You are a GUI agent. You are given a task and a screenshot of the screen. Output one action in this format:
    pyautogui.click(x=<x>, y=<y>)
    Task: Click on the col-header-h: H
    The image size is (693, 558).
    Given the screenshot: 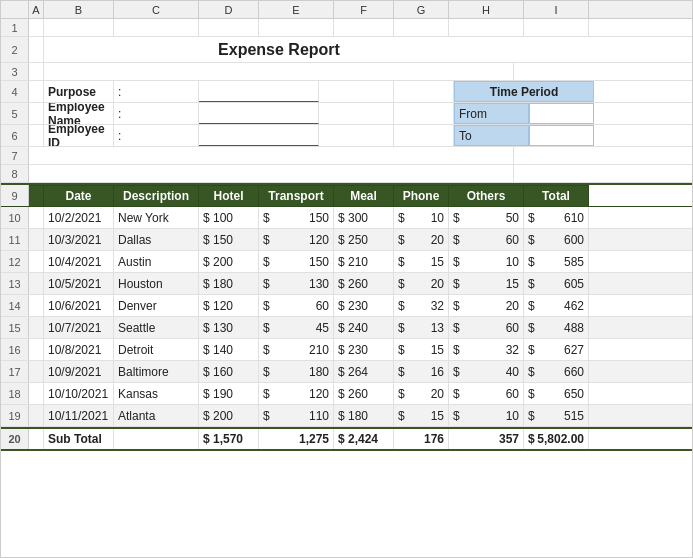 What is the action you would take?
    pyautogui.click(x=486, y=10)
    